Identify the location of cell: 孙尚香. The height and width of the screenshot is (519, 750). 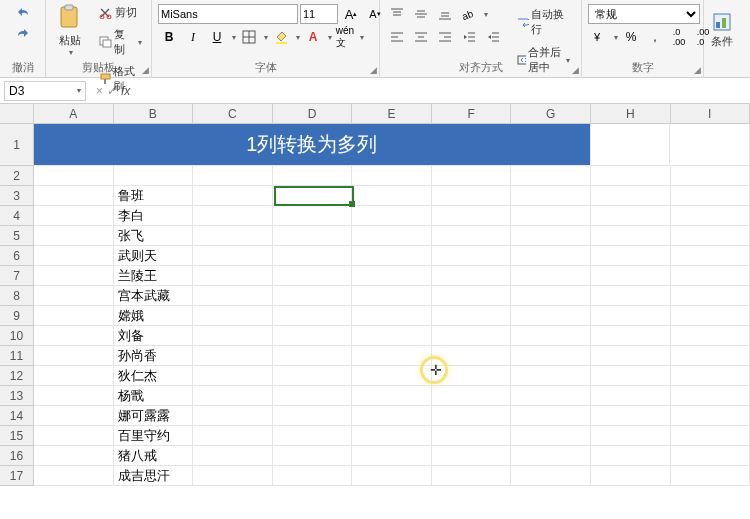
(154, 356).